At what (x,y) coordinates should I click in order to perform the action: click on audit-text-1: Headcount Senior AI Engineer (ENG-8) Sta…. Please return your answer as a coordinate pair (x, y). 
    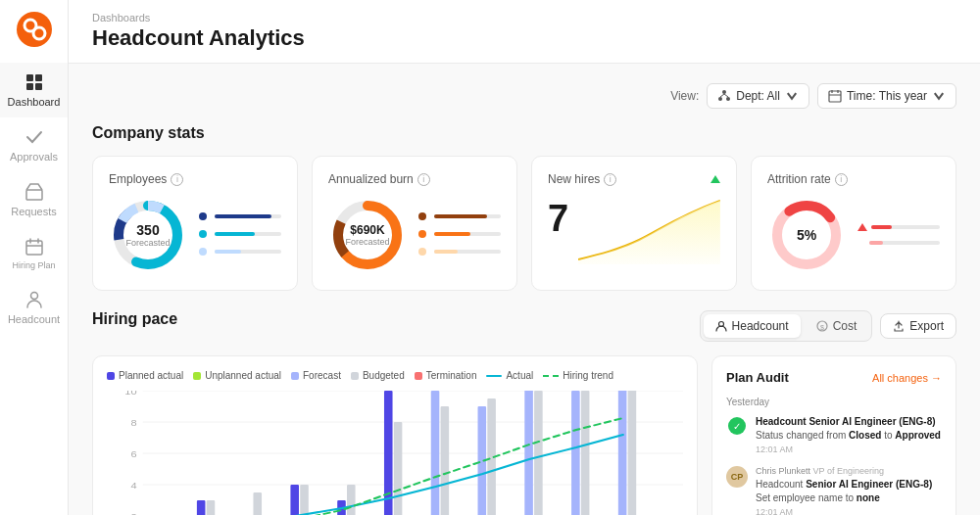
    Looking at the image, I should click on (849, 429).